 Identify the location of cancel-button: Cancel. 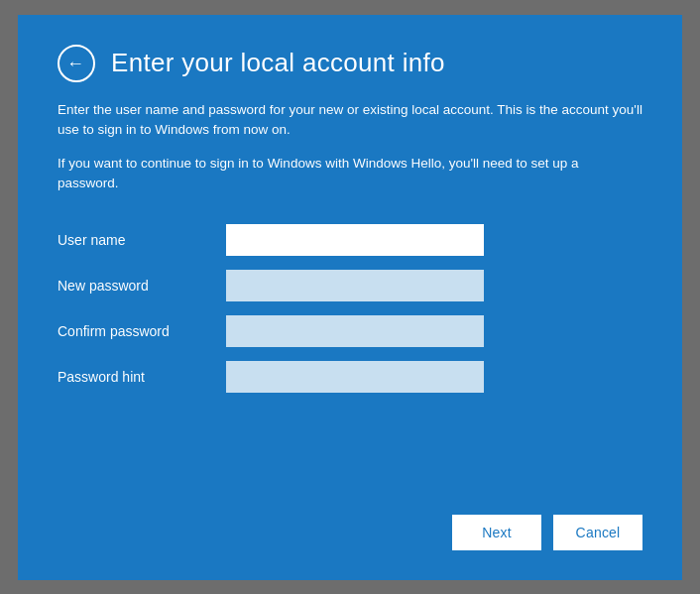
(598, 533).